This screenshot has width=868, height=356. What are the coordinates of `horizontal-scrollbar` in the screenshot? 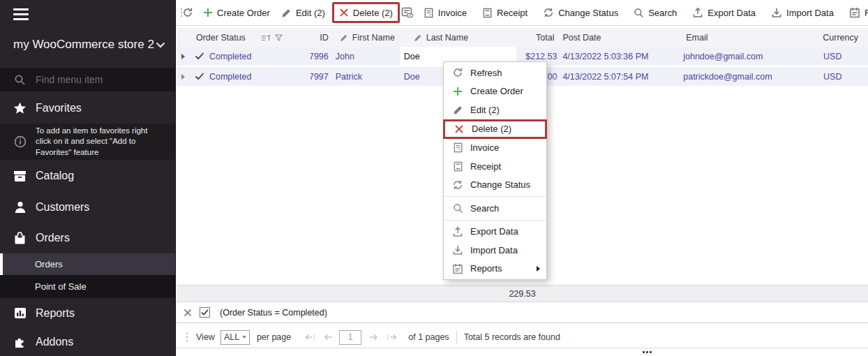 It's located at (522, 352).